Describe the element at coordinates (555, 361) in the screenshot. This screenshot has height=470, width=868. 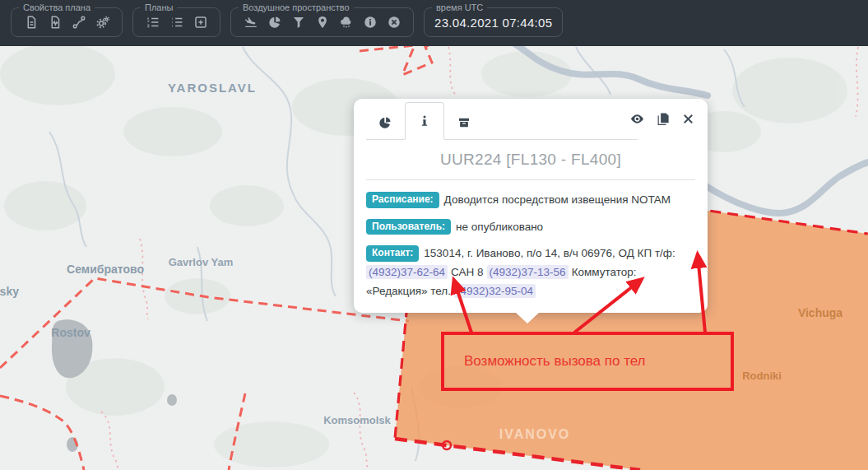
I see `annotation-text: Возможность вызова по тел` at that location.